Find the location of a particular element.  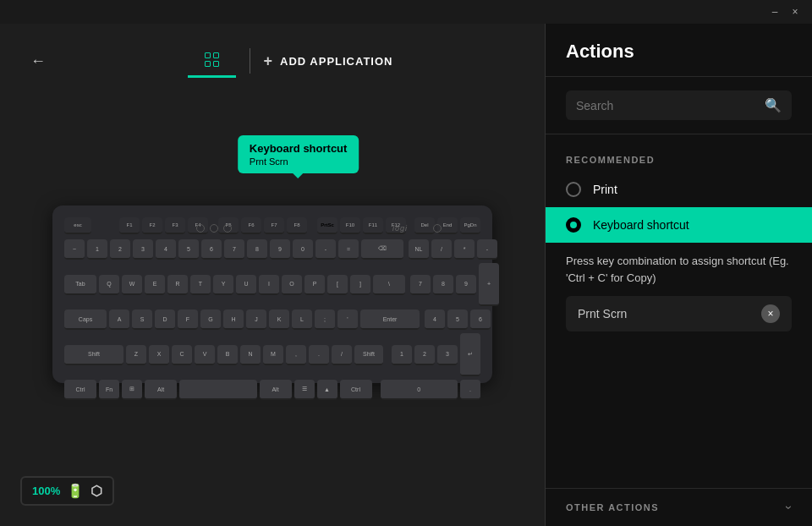

key-row-3: Caps A S D F G H J K L ; ' Enter is located at coordinates (272, 320).